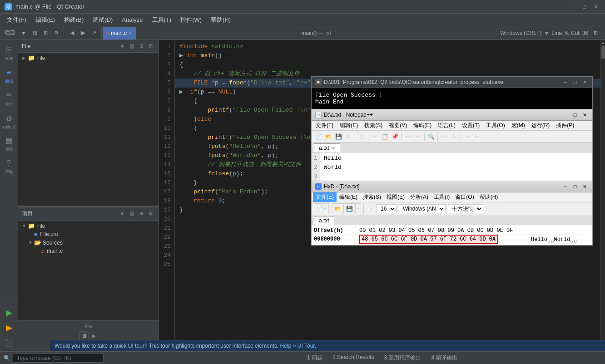 This screenshot has width=605, height=364. What do you see at coordinates (596, 7) in the screenshot?
I see `close-button: ✕` at bounding box center [596, 7].